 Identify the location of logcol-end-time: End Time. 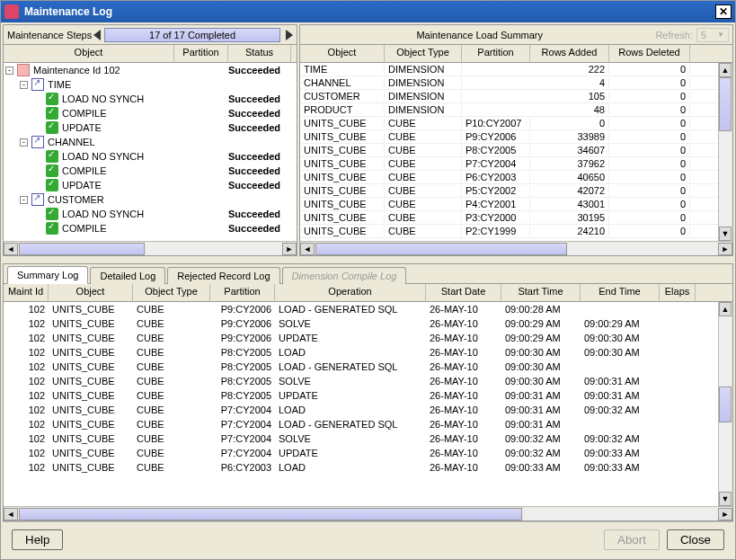
(620, 293).